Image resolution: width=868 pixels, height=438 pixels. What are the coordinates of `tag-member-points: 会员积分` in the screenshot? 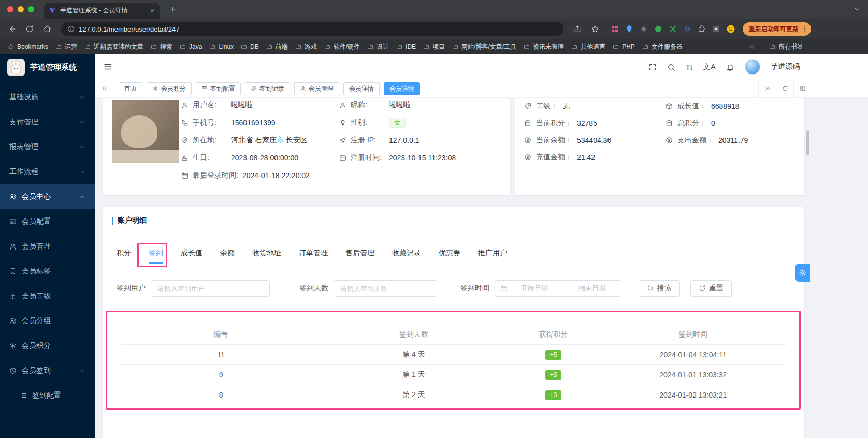 It's located at (169, 89).